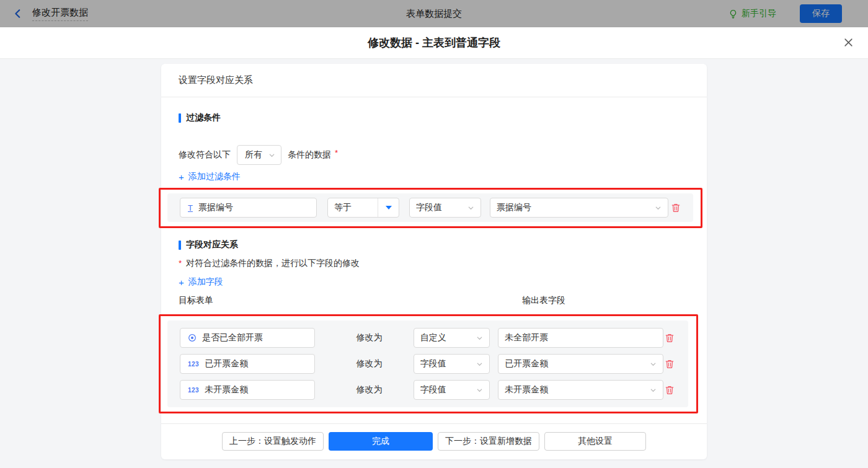 The image size is (868, 468). I want to click on back-button: 修改开票数据, so click(50, 14).